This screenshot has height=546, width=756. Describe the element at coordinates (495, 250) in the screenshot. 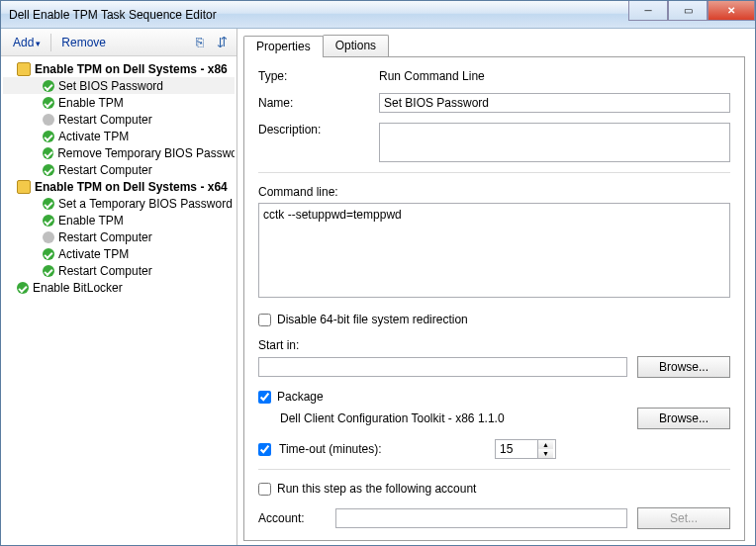

I see `commandline-field` at that location.